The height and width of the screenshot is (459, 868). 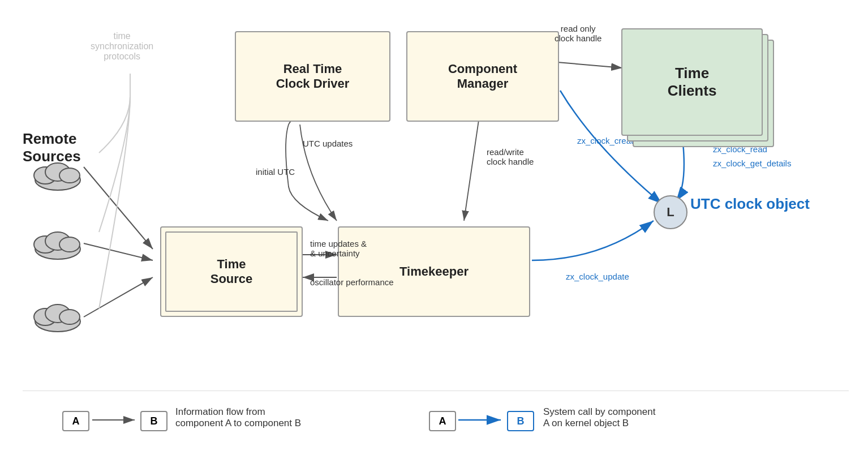 I want to click on time-updates-label: time updates && uncertainty, so click(x=338, y=248).